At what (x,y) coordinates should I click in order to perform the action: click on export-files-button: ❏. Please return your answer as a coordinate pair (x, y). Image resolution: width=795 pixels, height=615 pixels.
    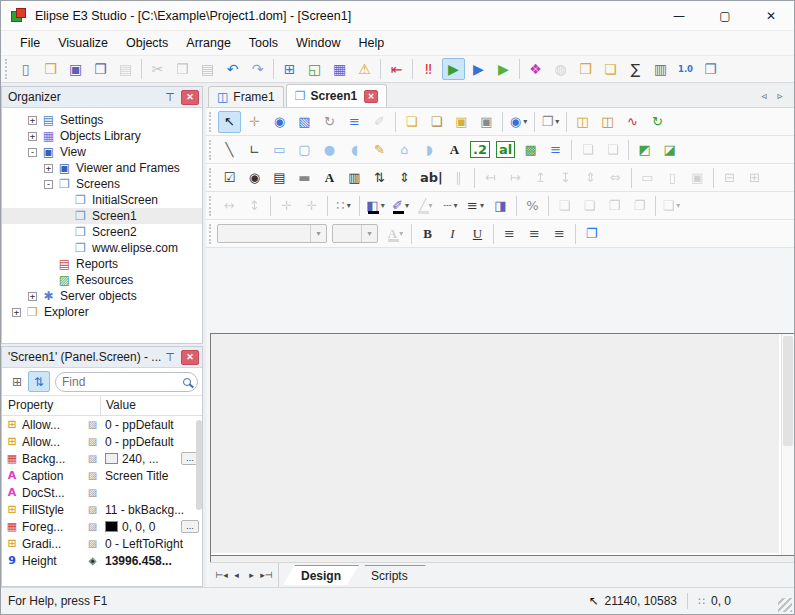
    Looking at the image, I should click on (610, 69).